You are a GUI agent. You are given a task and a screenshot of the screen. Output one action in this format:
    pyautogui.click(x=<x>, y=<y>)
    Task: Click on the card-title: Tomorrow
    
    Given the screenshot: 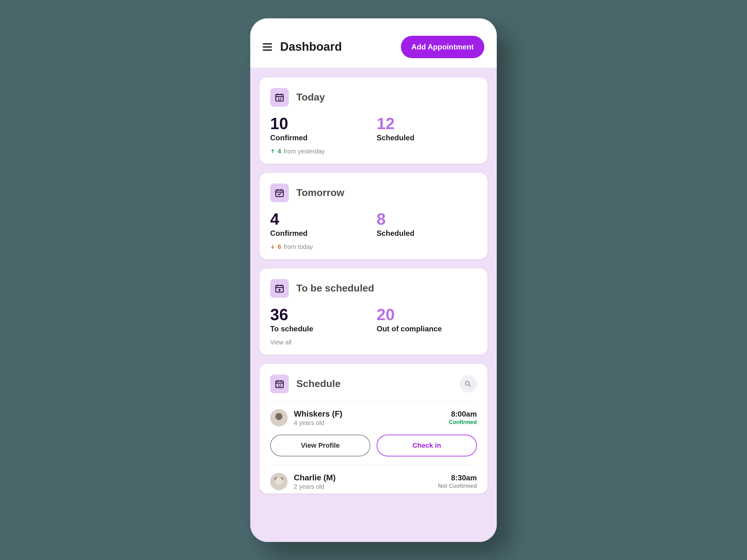 What is the action you would take?
    pyautogui.click(x=320, y=193)
    